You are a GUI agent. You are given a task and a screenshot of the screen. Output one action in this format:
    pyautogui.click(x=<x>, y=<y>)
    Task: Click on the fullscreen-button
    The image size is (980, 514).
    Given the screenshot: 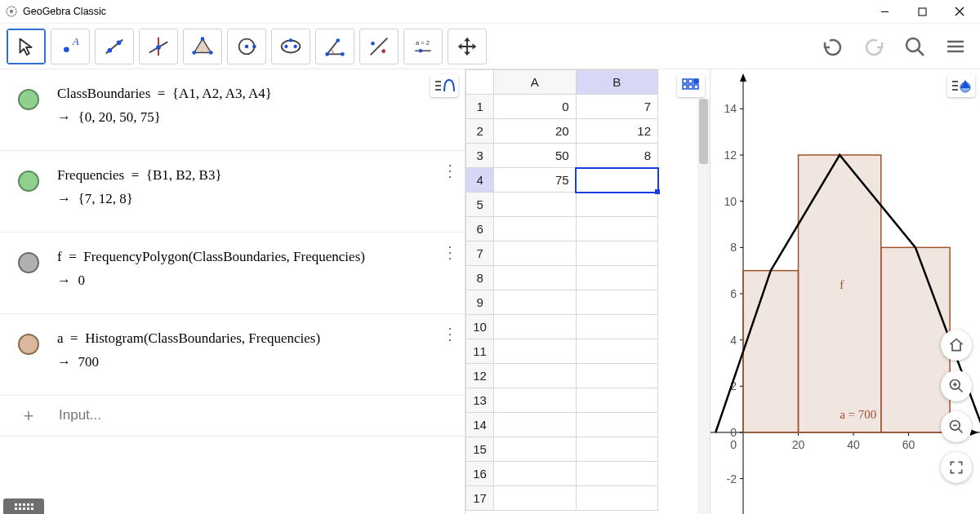 What is the action you would take?
    pyautogui.click(x=956, y=467)
    